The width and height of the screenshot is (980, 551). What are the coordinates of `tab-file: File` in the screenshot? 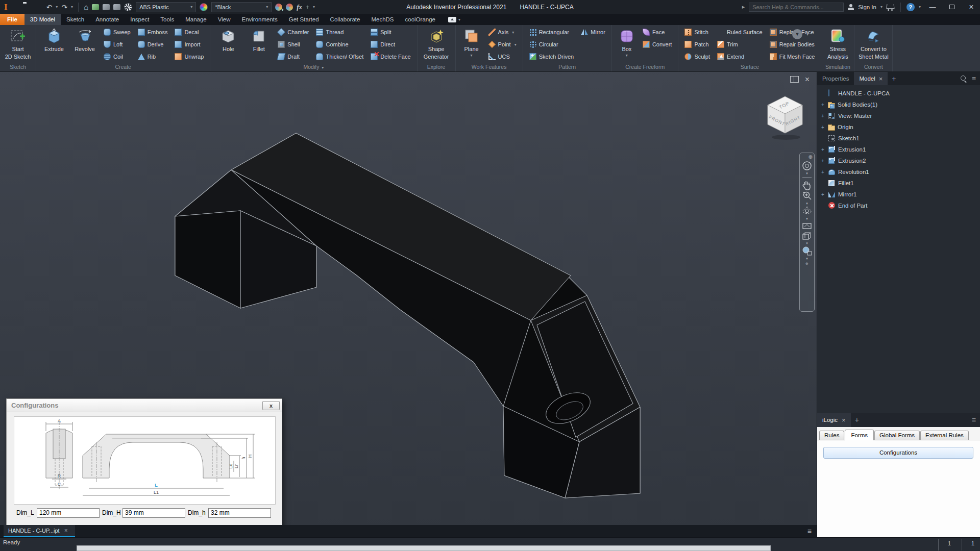 It's located at (12, 19).